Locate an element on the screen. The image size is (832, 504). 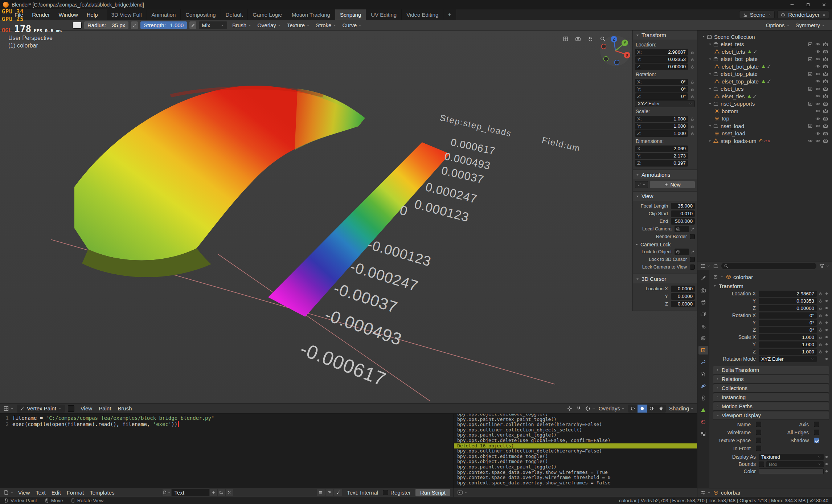
tab-view-layer is located at coordinates (703, 314).